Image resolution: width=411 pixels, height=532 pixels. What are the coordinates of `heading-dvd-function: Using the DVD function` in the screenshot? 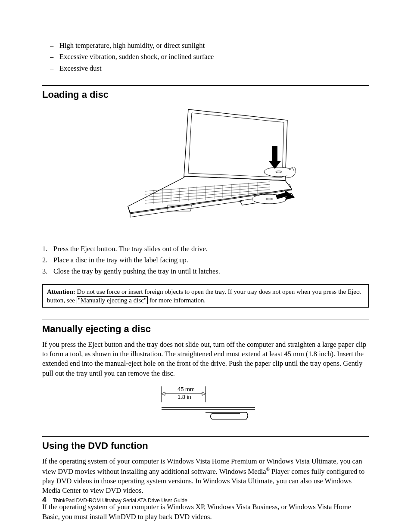 It's located at (206, 445).